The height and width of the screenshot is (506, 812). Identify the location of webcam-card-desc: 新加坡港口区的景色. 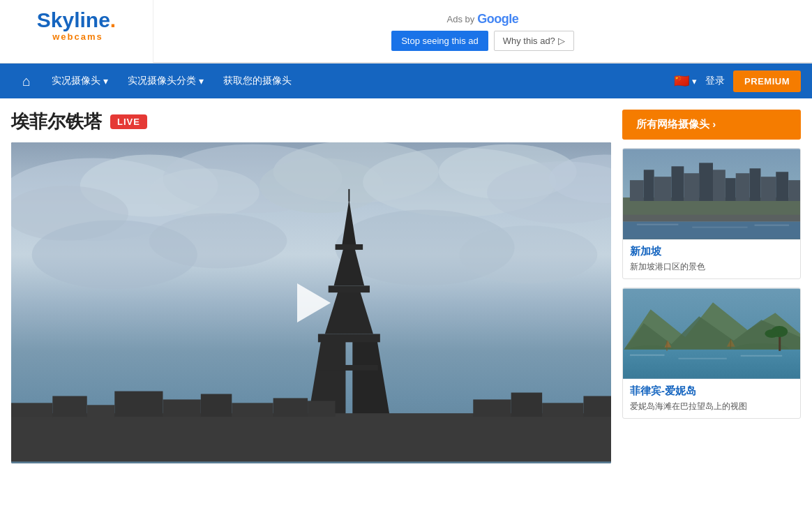
(712, 267).